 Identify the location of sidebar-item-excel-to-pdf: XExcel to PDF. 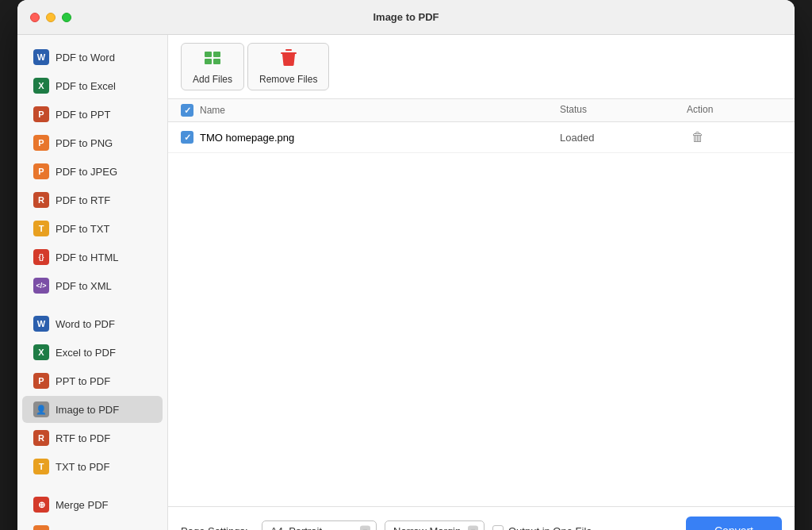
(92, 352).